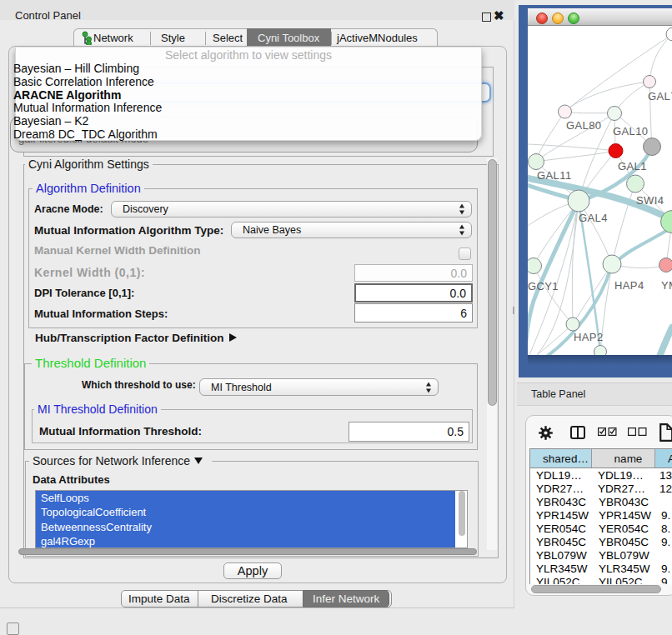 Image resolution: width=672 pixels, height=635 pixels. I want to click on svg-text: YM, so click(667, 285).